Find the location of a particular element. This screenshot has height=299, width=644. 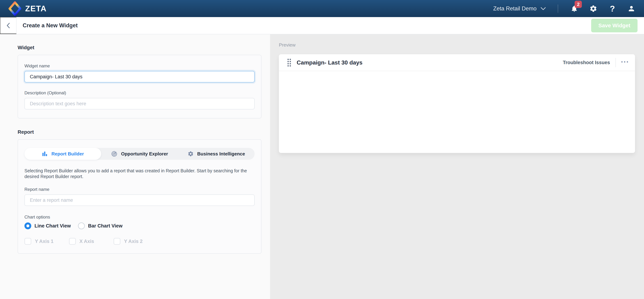

radio-unselected-icon is located at coordinates (82, 226).